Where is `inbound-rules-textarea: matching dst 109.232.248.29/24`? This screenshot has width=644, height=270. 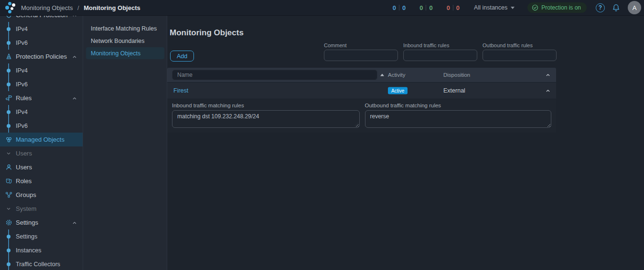
inbound-rules-textarea: matching dst 109.232.248.29/24 is located at coordinates (266, 119).